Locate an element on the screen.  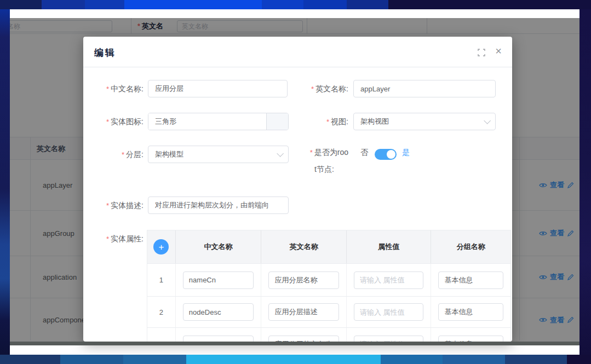
row-number: 2 is located at coordinates (161, 312).